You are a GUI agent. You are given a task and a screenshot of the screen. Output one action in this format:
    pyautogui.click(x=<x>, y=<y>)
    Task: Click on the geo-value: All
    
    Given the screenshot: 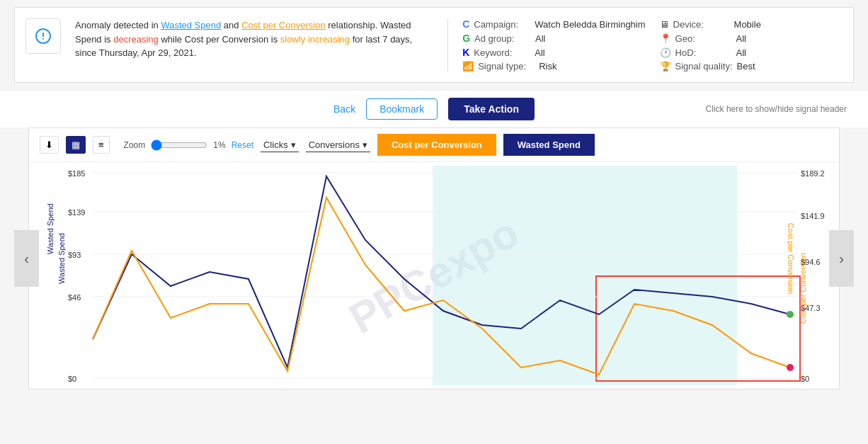 What is the action you would take?
    pyautogui.click(x=741, y=38)
    